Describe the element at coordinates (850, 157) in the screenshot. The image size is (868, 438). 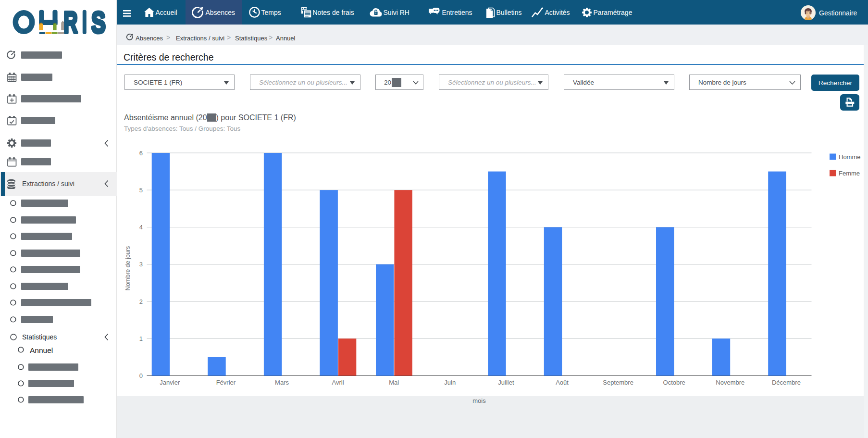
I see `svg-text: Homme` at that location.